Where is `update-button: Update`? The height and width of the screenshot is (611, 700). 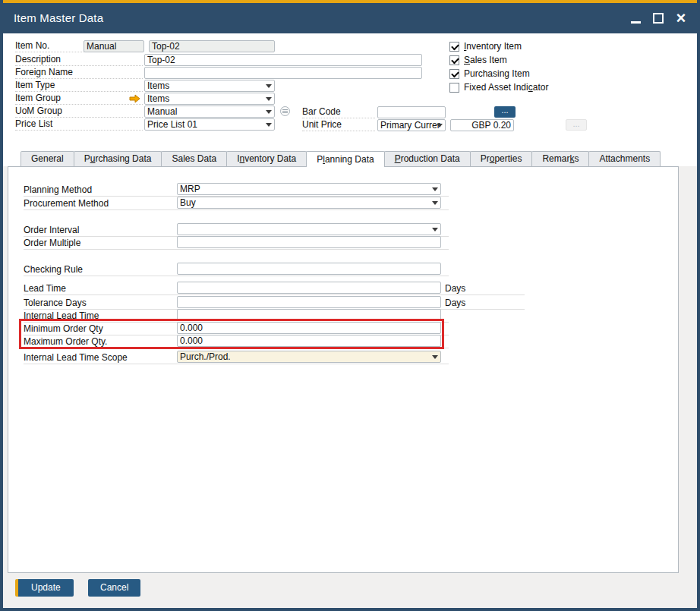 update-button: Update is located at coordinates (44, 587).